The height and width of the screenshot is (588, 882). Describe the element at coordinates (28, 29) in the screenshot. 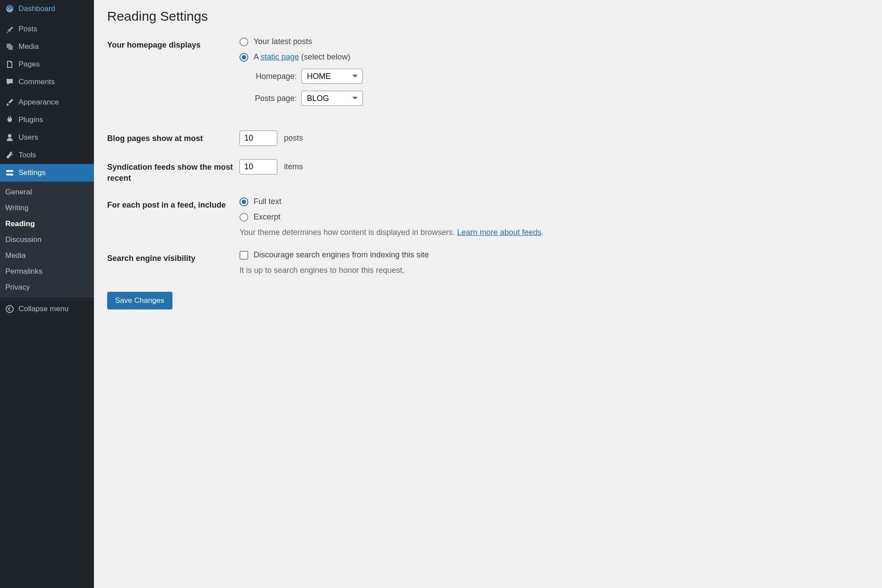

I see `sidebar-item-label: Posts` at that location.